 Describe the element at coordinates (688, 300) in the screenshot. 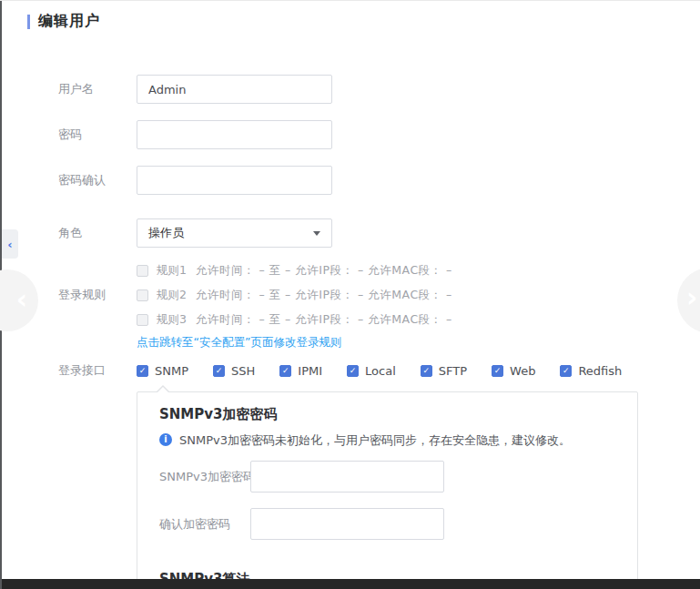

I see `carousel-next-button: ›` at that location.